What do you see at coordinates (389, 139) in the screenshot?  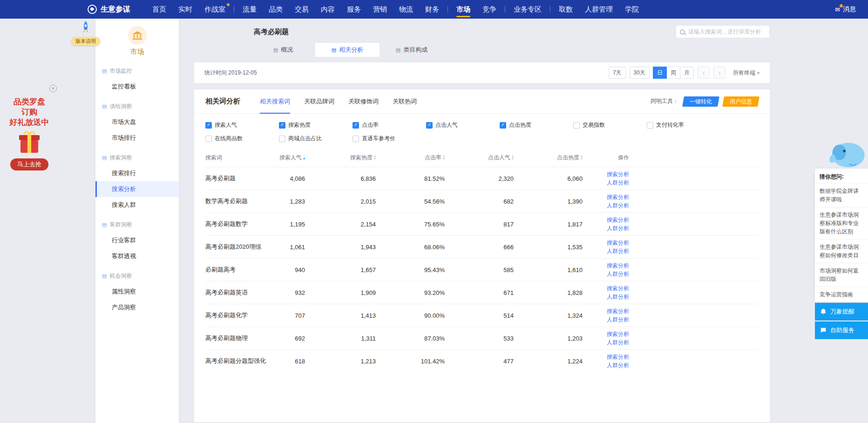 I see `metric-checkbox: 直通车参考价` at bounding box center [389, 139].